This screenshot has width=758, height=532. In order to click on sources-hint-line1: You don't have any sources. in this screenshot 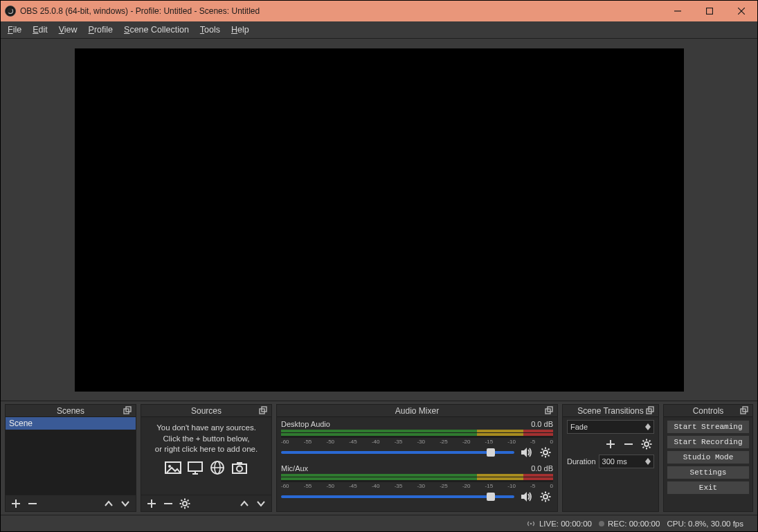, I will do `click(206, 428)`.